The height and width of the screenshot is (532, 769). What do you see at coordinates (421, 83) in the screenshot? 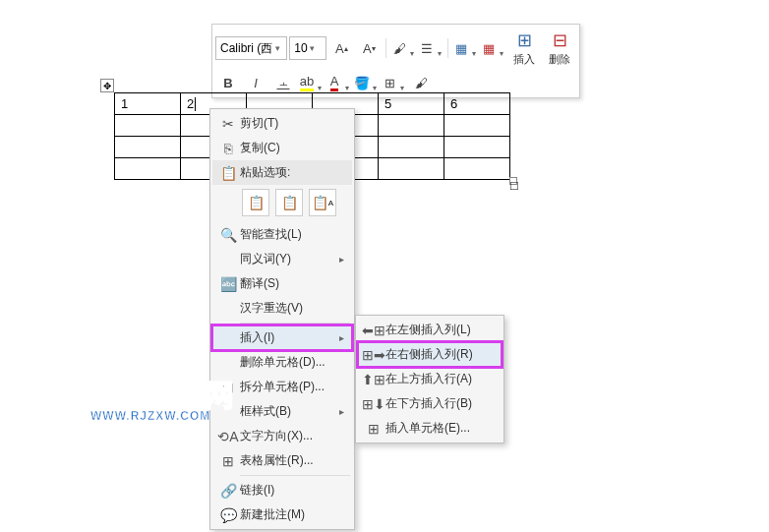
I see `format-painter-button: 🖌` at bounding box center [421, 83].